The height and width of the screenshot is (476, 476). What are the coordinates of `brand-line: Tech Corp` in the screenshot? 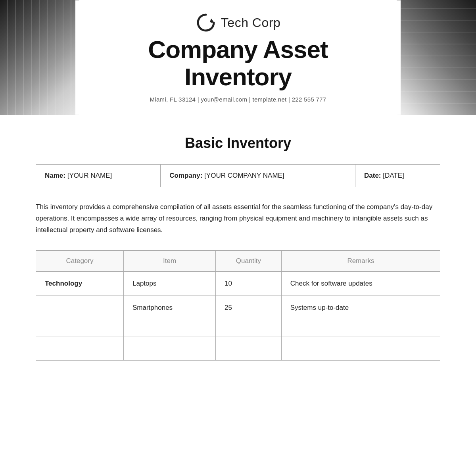 It's located at (238, 23).